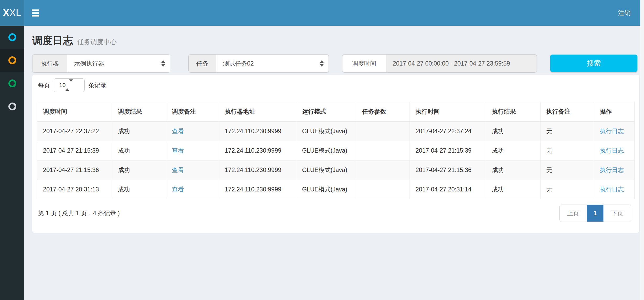 The height and width of the screenshot is (300, 644). I want to click on trigger-time-filter-label: 调度时间, so click(364, 63).